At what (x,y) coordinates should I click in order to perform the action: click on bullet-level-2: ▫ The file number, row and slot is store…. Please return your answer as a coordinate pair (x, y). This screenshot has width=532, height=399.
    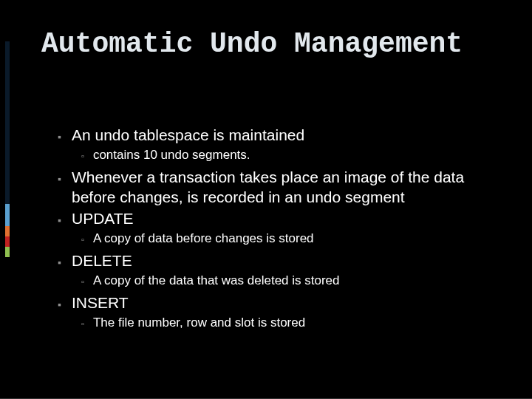
    Looking at the image, I should click on (292, 323).